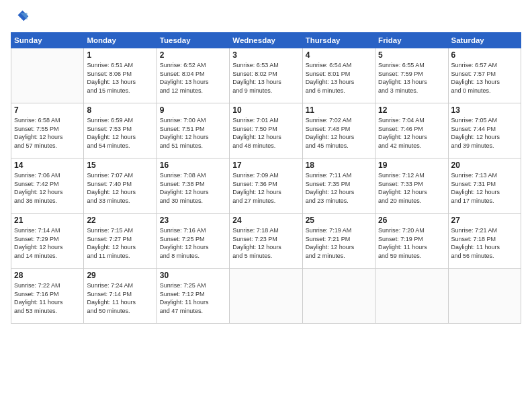  Describe the element at coordinates (20, 17) in the screenshot. I see `logo-icon` at that location.